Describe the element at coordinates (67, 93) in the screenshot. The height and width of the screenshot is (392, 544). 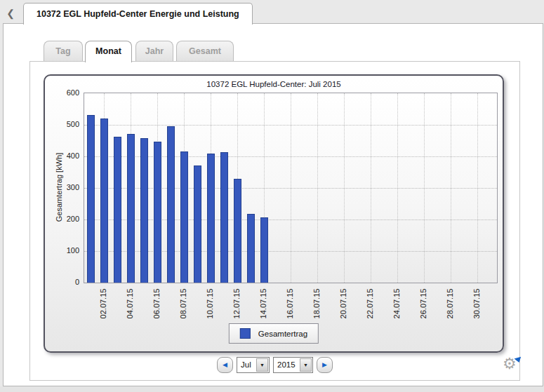
I see `y-tick-label: 600` at that location.